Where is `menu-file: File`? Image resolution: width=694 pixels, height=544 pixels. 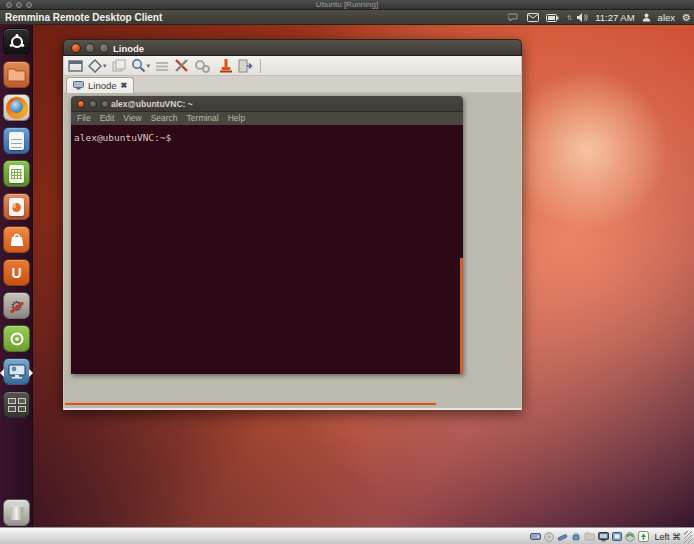
menu-file: File is located at coordinates (84, 118).